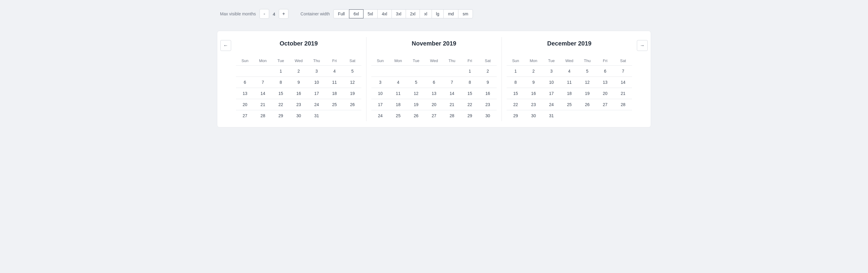  I want to click on width-btn-lg: lg, so click(438, 14).